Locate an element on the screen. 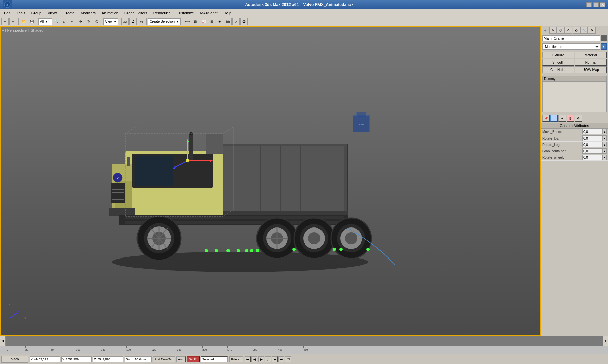 The height and width of the screenshot is (364, 608). attr-input-rotate-lbs is located at coordinates (592, 138).